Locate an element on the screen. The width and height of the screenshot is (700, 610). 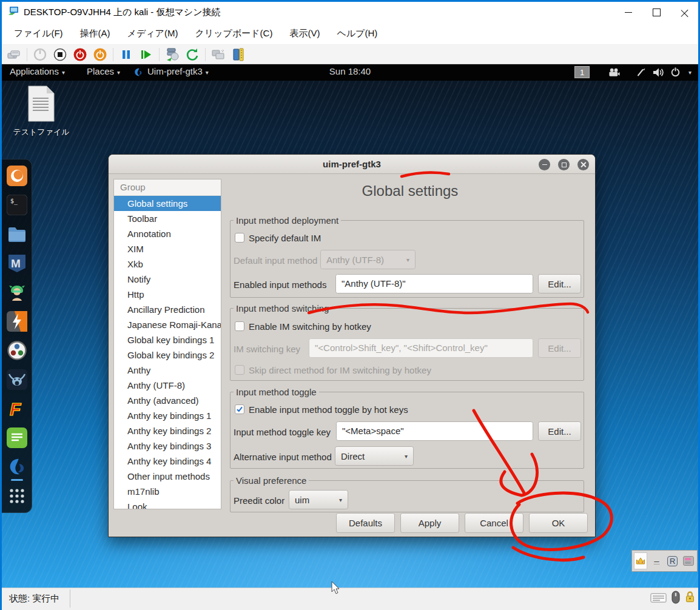
lock-status-icon is located at coordinates (690, 598).